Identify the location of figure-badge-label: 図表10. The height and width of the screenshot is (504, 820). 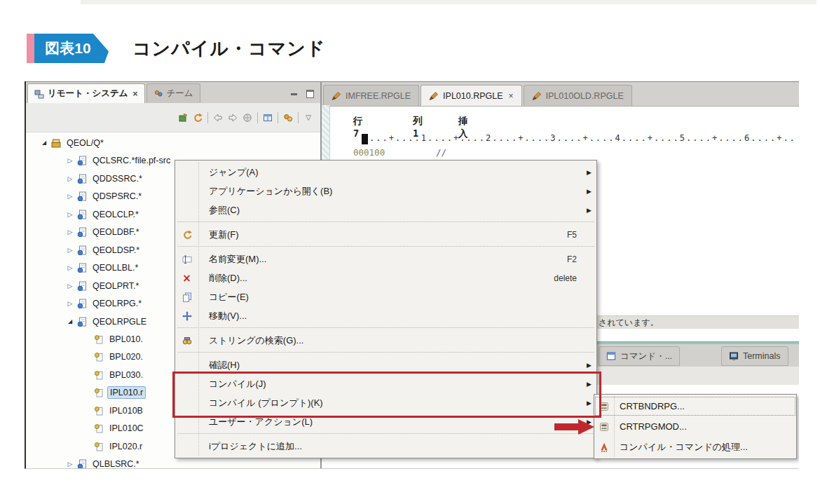
(67, 48).